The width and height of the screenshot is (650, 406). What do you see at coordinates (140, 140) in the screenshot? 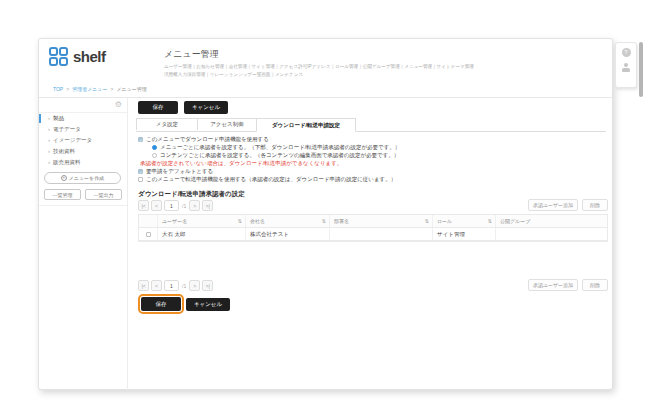
I see `use-download-checkbox: ✓` at bounding box center [140, 140].